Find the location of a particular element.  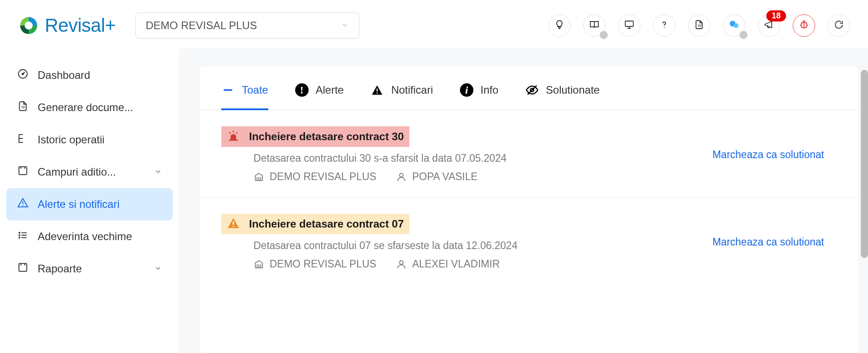

word-button: W is located at coordinates (699, 26).